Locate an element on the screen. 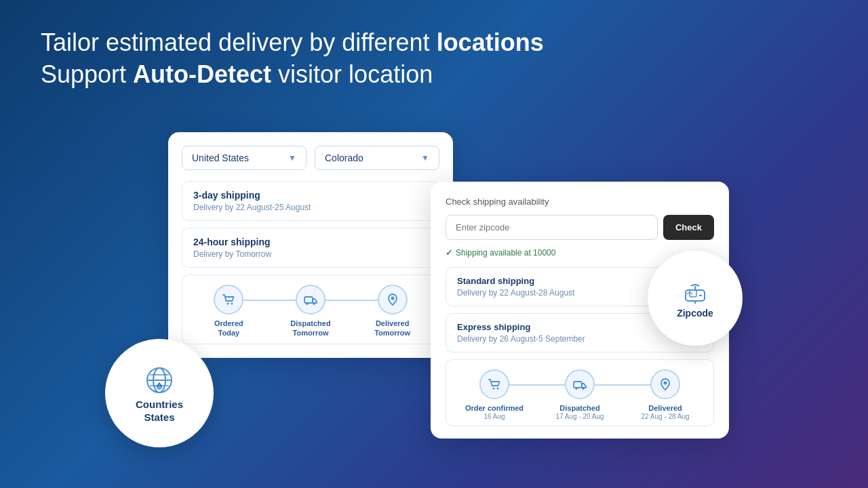  state-selected: Colorado is located at coordinates (344, 158).